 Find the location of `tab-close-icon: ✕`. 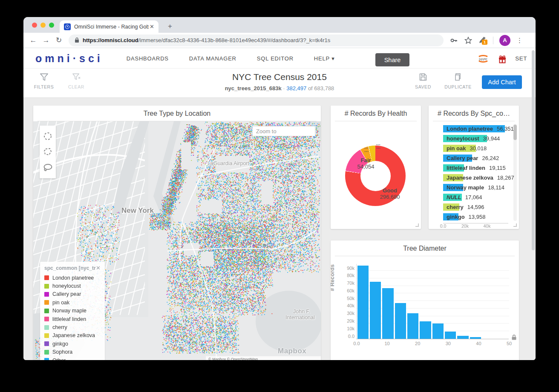

tab-close-icon: ✕ is located at coordinates (152, 26).